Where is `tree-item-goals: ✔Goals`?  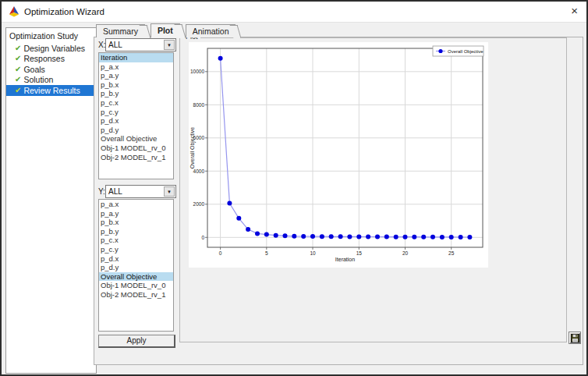 tree-item-goals: ✔Goals is located at coordinates (51, 69).